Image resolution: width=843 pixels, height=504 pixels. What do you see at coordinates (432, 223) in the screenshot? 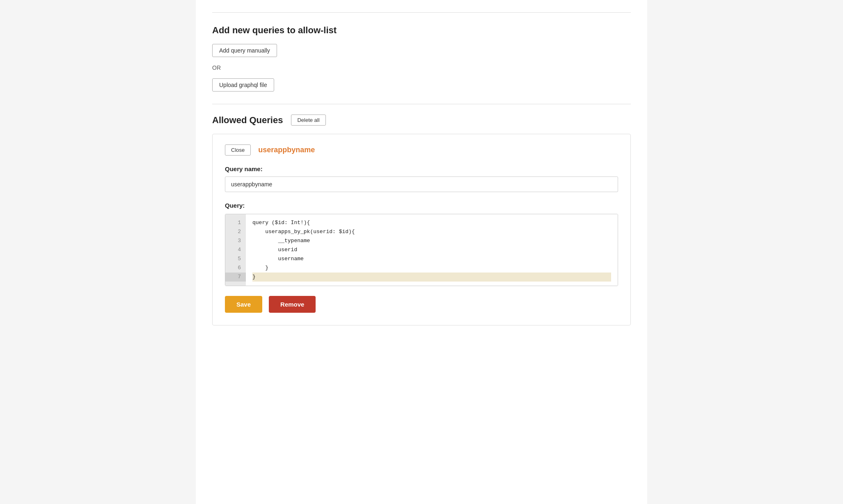
I see `code-line: query ($id: Int!){` at bounding box center [432, 223].